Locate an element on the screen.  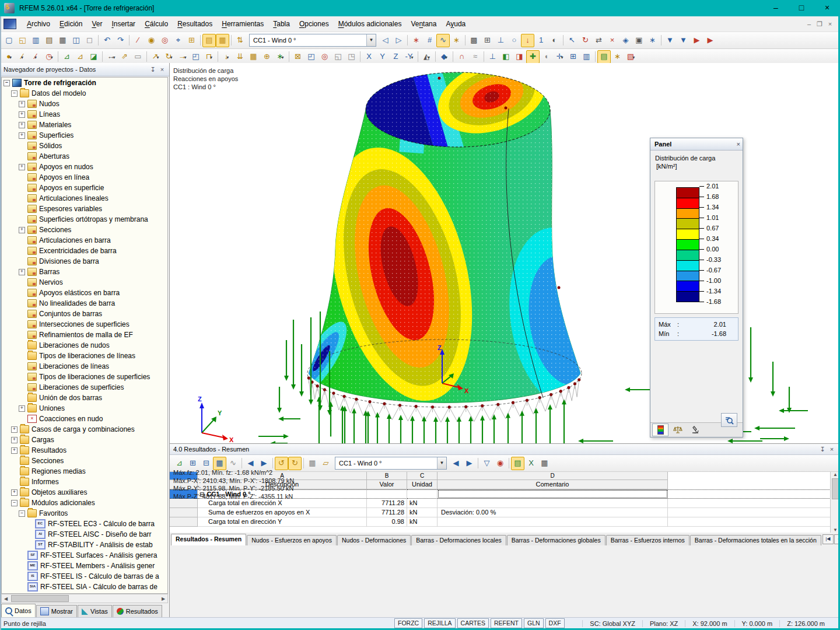
fe-grid-icon: ⊞ is located at coordinates (573, 57).